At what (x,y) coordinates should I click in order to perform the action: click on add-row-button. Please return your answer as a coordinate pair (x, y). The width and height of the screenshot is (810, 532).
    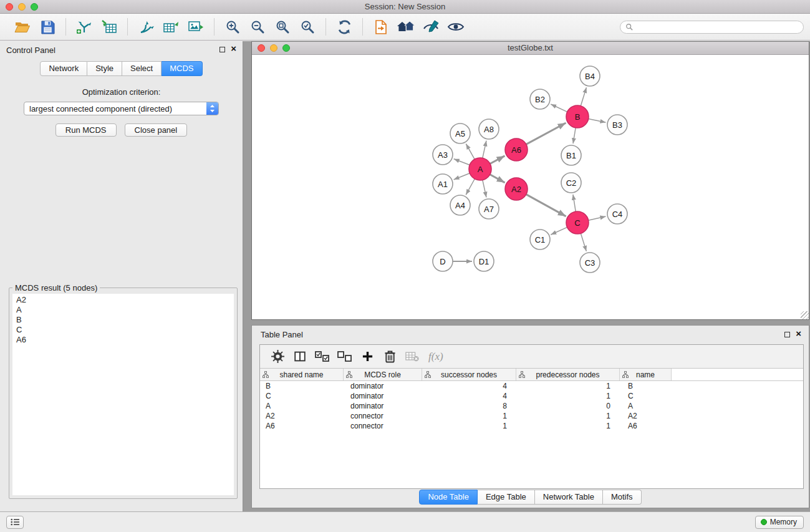
    Looking at the image, I should click on (367, 357).